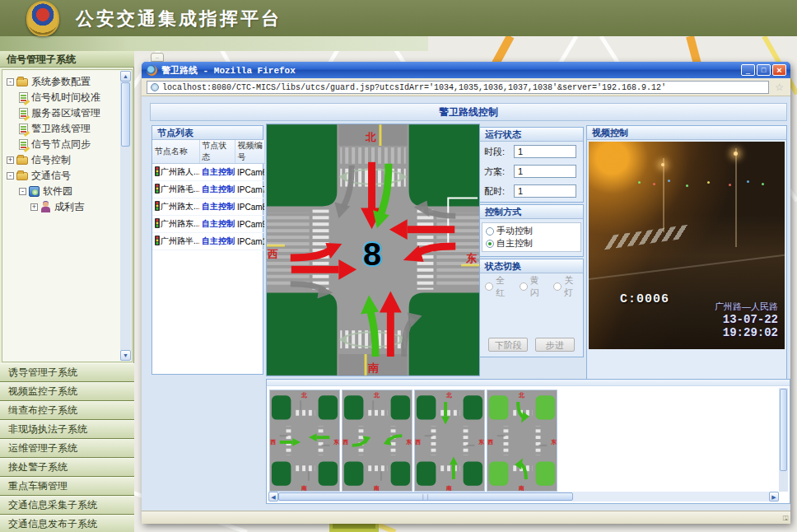  What do you see at coordinates (532, 308) in the screenshot?
I see `state-switch-panel: 状态切换 全红 黄闪 关灯 下阶段 步进` at bounding box center [532, 308].